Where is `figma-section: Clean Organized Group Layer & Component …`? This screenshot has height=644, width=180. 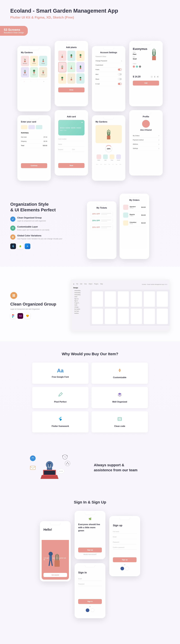
figma-section: Clean Organized Group Layer & Component … is located at coordinates (90, 304).